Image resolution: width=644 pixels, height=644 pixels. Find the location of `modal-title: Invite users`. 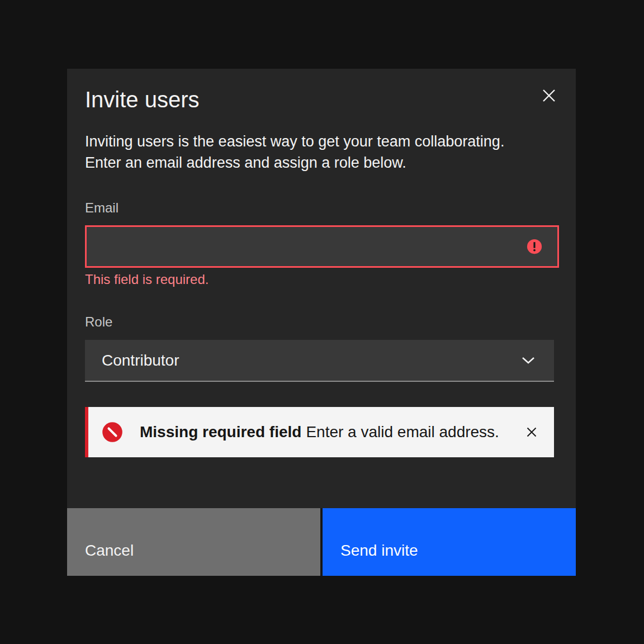

modal-title: Invite users is located at coordinates (321, 100).